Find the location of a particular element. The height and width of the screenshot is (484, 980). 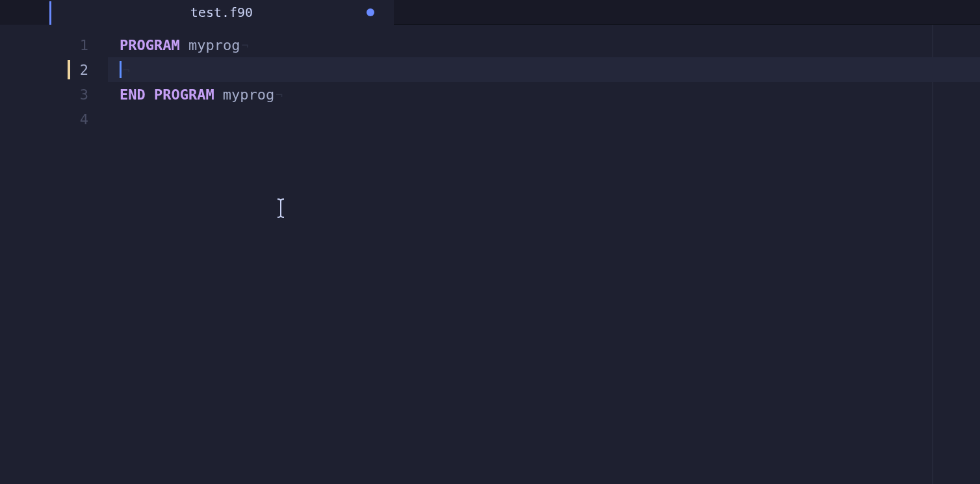

tab-active: test.f90 is located at coordinates (222, 12).